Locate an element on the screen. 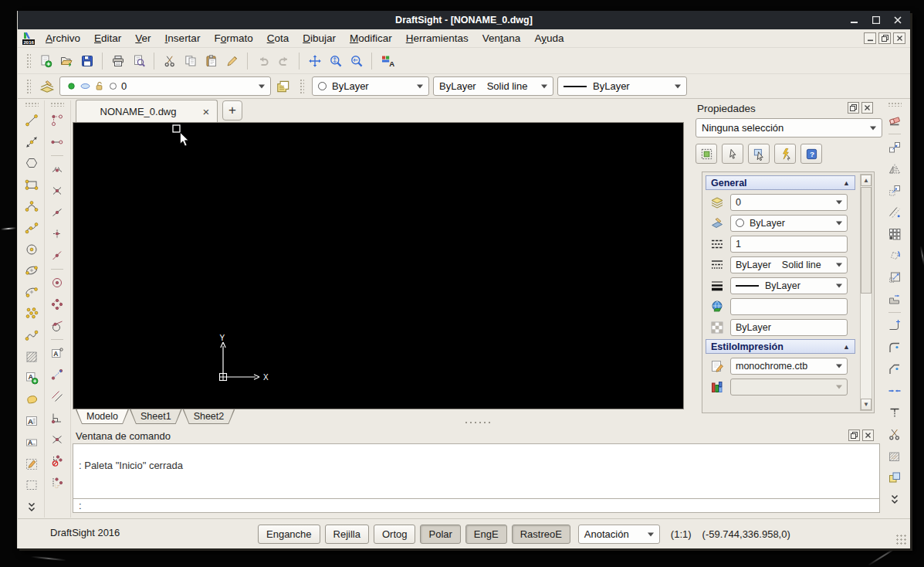  center-point-icon is located at coordinates (57, 283).